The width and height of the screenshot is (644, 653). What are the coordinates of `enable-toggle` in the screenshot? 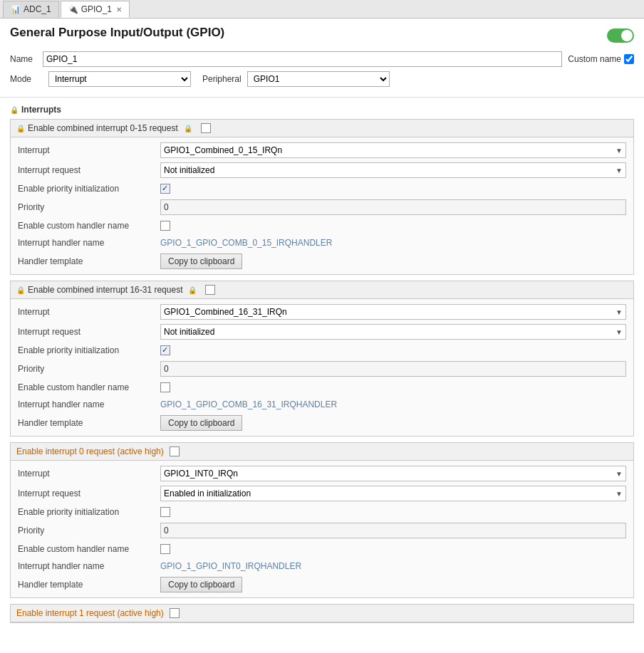 It's located at (620, 36).